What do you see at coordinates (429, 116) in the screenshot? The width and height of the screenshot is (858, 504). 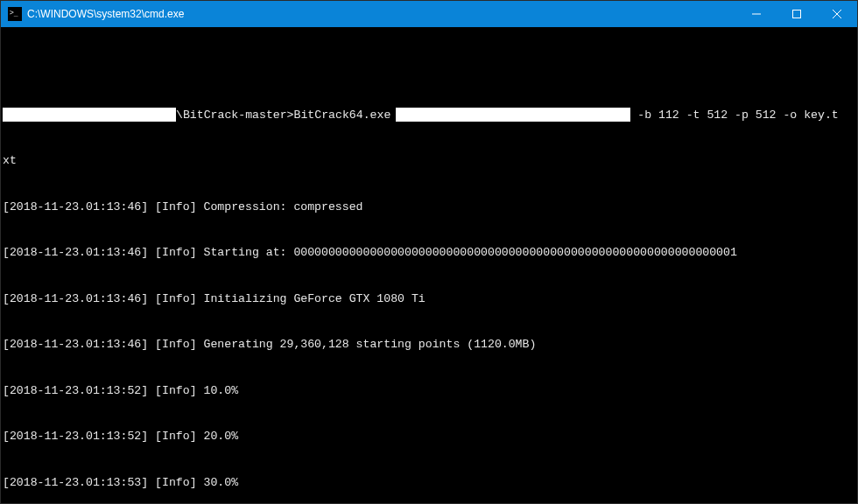 I see `command-line: \BitCrack-master>BitCrack64.exe -b 112 -…` at bounding box center [429, 116].